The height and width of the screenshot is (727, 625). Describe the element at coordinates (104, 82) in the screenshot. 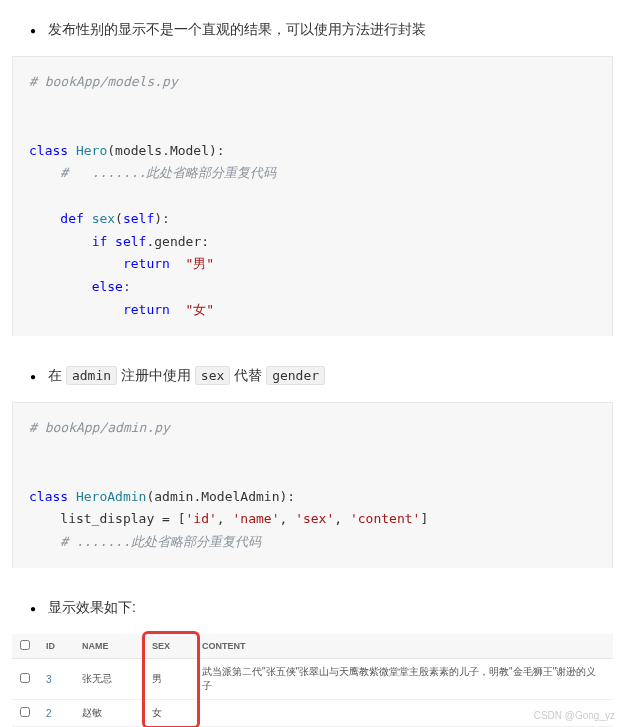

I see `comment-line: # bookApp/models.py` at that location.